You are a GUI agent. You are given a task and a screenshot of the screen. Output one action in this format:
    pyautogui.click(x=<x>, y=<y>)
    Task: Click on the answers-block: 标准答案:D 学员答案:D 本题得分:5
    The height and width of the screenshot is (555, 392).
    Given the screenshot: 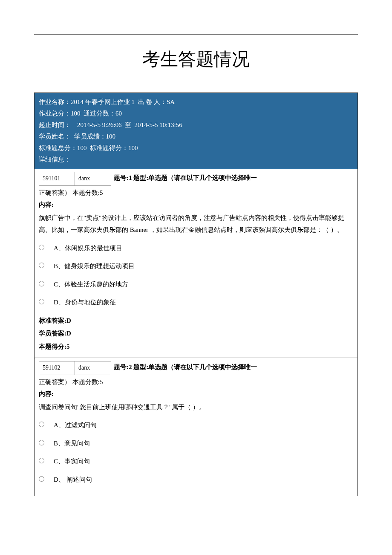 What is the action you would take?
    pyautogui.click(x=196, y=334)
    